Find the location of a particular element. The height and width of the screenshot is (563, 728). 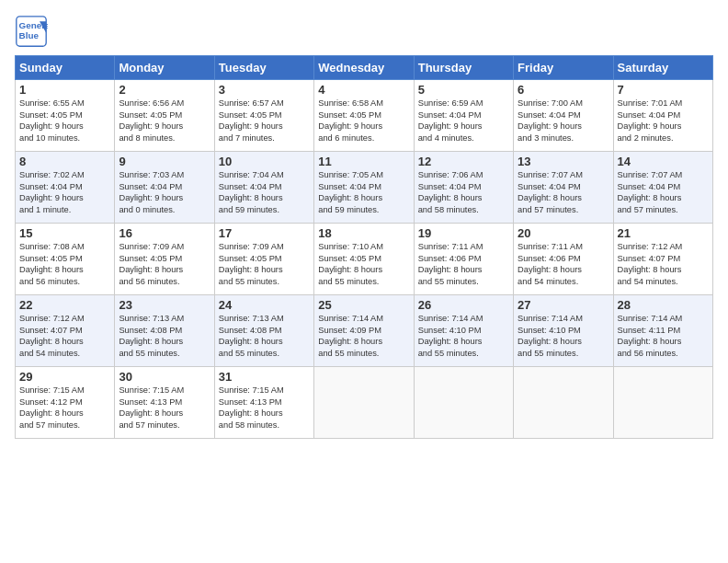

calendar-cell: 23Sunrise: 7:13 AM Sunset: 4:08 PM Dayli… is located at coordinates (165, 331).